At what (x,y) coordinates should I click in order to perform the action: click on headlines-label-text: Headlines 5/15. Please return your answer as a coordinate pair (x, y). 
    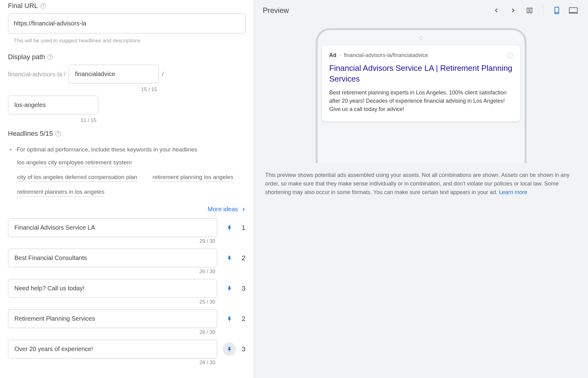
    Looking at the image, I should click on (31, 134).